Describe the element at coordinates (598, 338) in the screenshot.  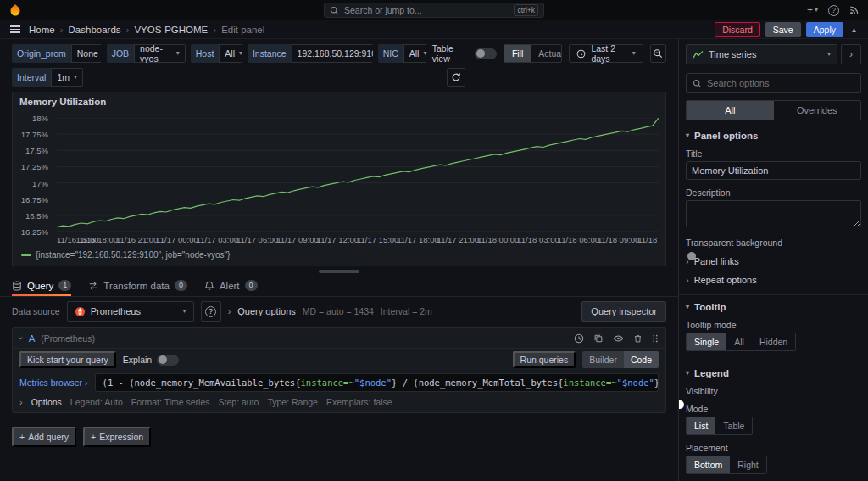
I see `duplicate-query-button` at that location.